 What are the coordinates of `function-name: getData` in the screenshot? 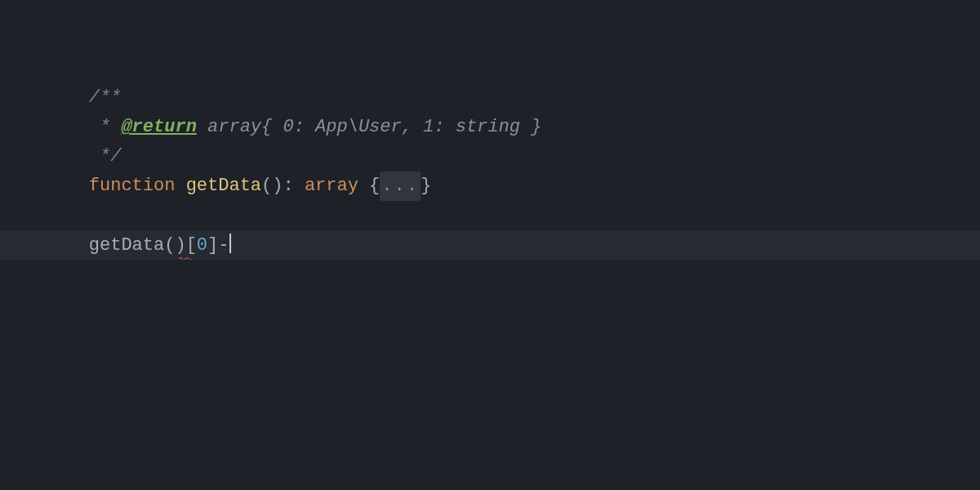 It's located at (224, 186).